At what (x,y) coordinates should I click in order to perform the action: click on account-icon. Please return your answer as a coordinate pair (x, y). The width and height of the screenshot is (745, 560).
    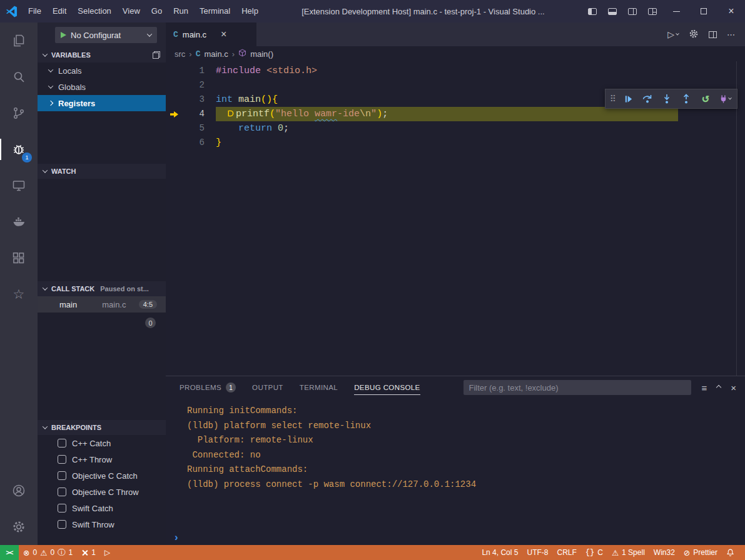
    Looking at the image, I should click on (19, 491).